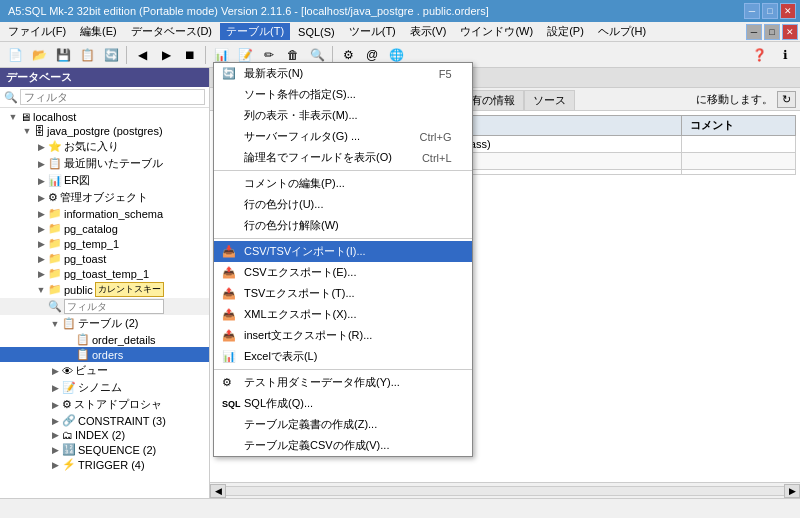 The image size is (800, 518). Describe the element at coordinates (788, 11) in the screenshot. I see `close-button: ✕` at that location.